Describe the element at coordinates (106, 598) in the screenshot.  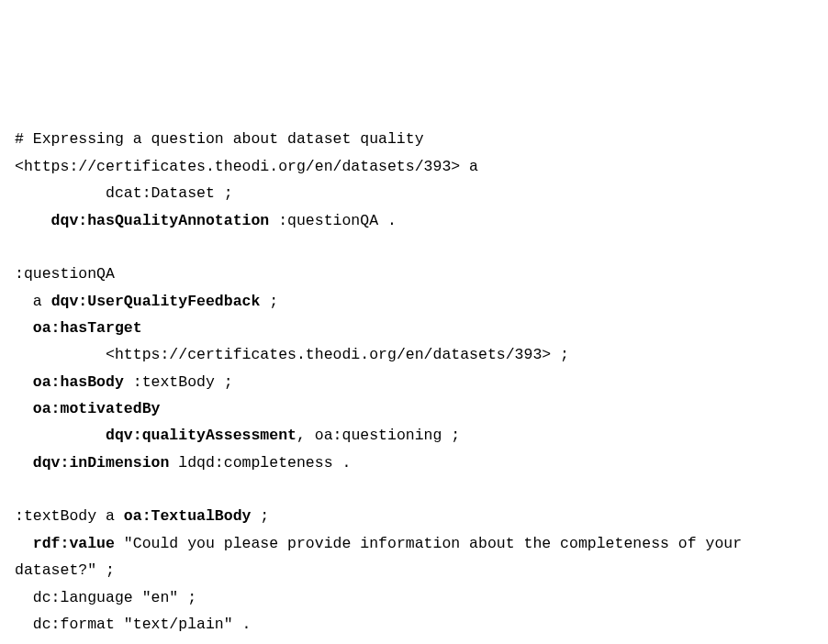
I see `code-text: dc:language "en" ;` at that location.